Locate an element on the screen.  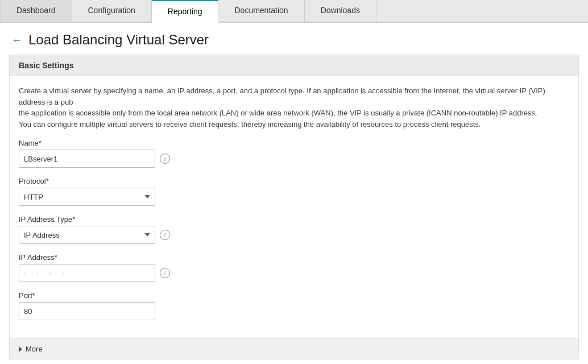
more-label: More is located at coordinates (34, 349).